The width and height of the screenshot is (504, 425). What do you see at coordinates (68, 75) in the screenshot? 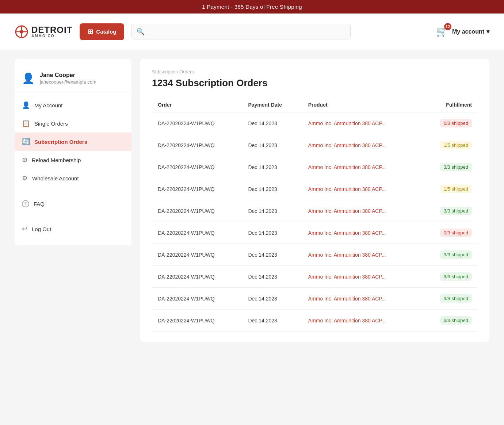
I see `user-name: Jane Cooper` at bounding box center [68, 75].